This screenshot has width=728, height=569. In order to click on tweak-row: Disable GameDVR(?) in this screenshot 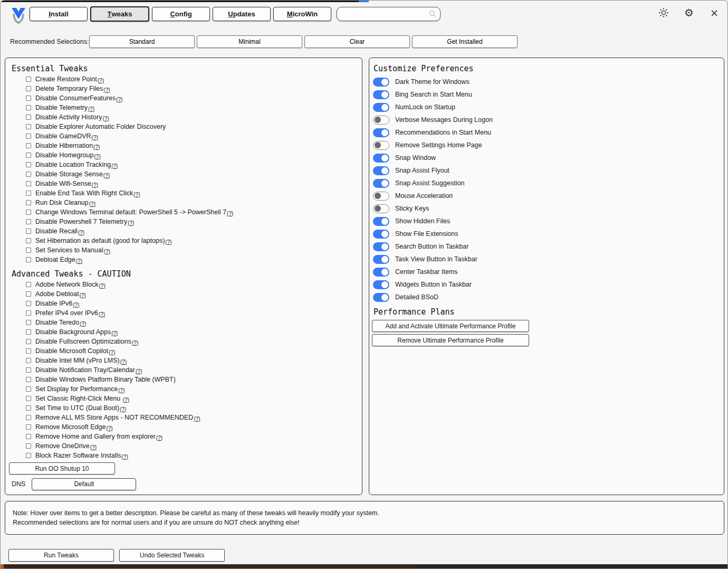, I will do `click(130, 136)`.